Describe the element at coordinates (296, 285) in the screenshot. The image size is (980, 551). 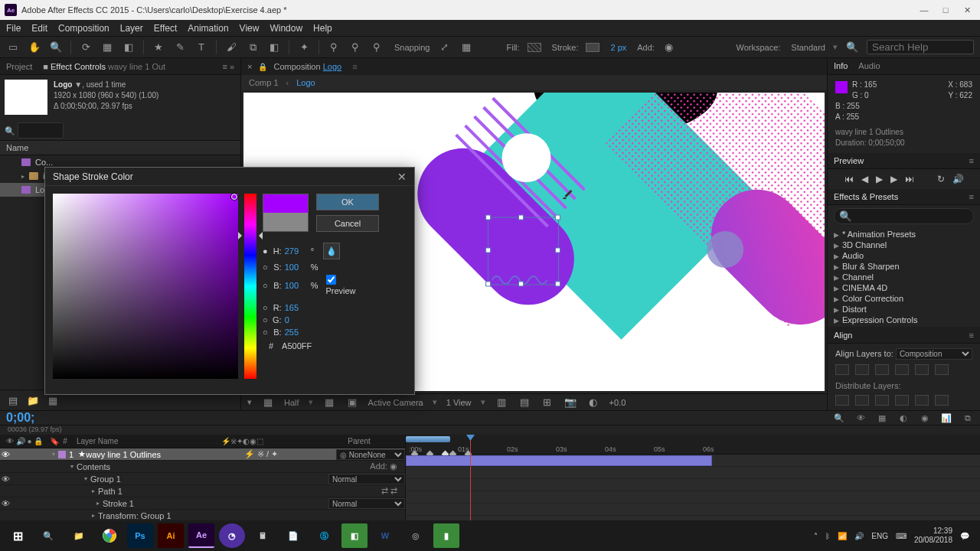
I see `brightness-value: 100` at that location.